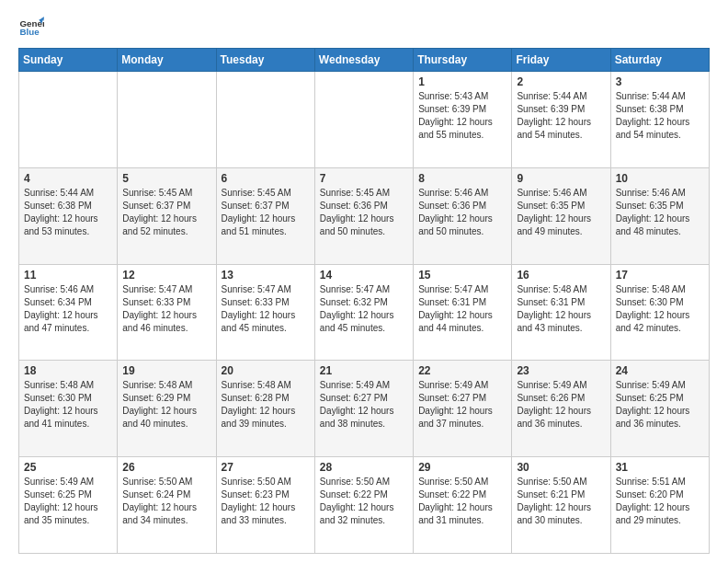 This screenshot has width=728, height=563. Describe the element at coordinates (561, 313) in the screenshot. I see `calendar-cell: 16Sunrise: 5:48 AMSunset: 6:31 PMDayligh…` at that location.